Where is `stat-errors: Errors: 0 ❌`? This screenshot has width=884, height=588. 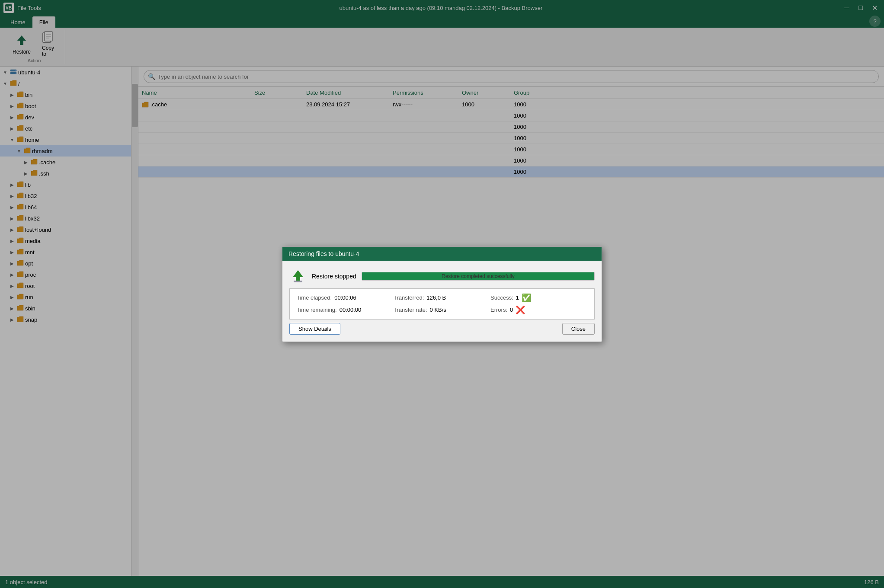
stat-errors: Errors: 0 ❌ is located at coordinates (539, 310).